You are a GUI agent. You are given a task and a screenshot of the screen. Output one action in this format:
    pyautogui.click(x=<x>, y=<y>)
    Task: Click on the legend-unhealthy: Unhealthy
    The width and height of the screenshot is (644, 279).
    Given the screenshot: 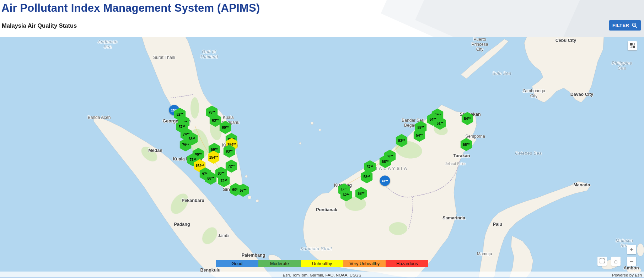 What is the action you would take?
    pyautogui.click(x=322, y=263)
    